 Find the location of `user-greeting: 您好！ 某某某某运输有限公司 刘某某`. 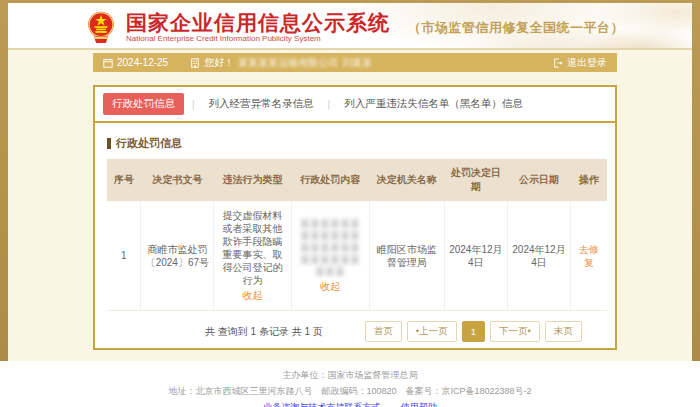

user-greeting: 您好！ 某某某某运输有限公司 刘某某 is located at coordinates (283, 63).